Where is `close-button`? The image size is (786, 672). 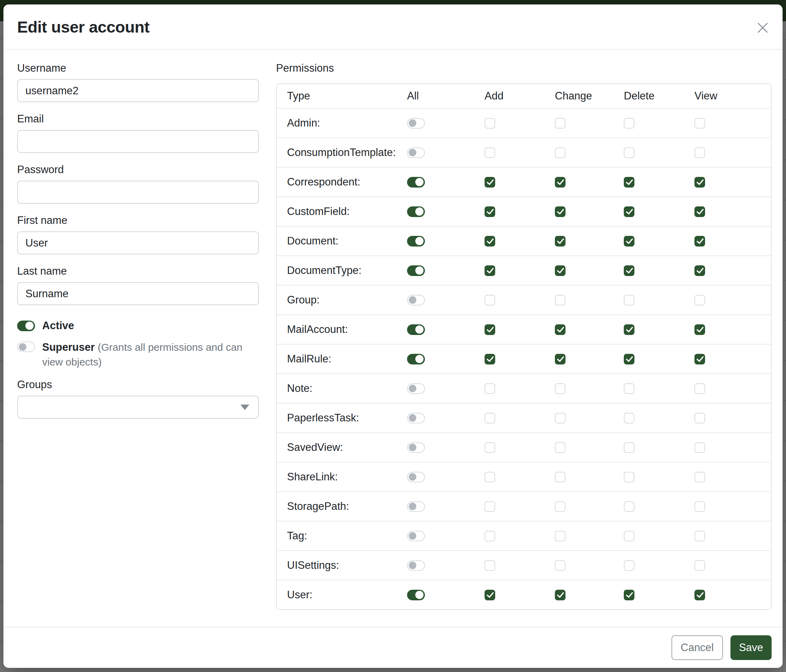
close-button is located at coordinates (762, 28).